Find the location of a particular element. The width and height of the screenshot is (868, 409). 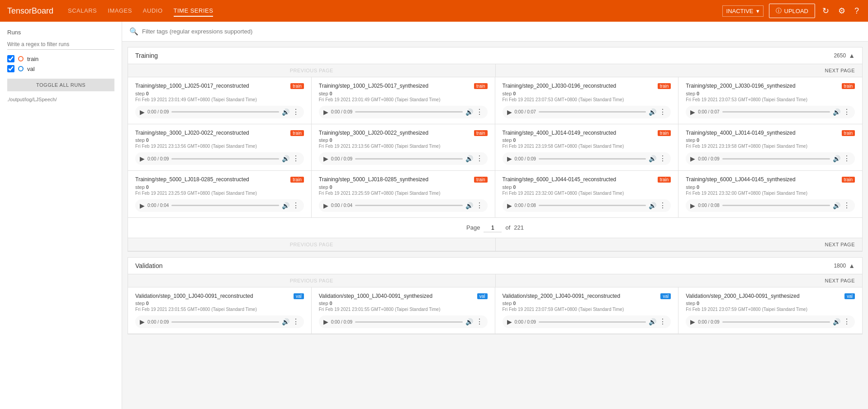

nav-scalars: SCALARS is located at coordinates (82, 11).